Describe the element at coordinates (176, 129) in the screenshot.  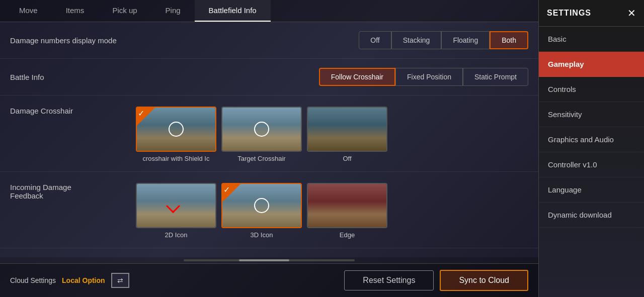
I see `crosshair-circle` at that location.